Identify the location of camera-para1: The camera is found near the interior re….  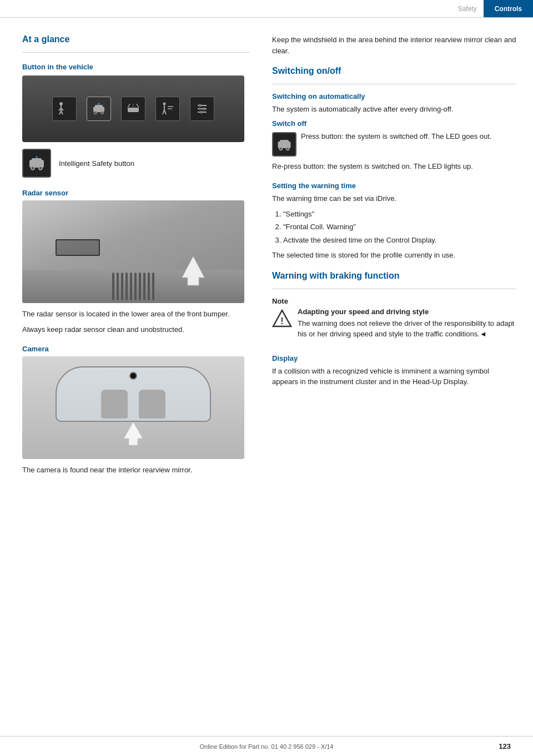
(136, 470).